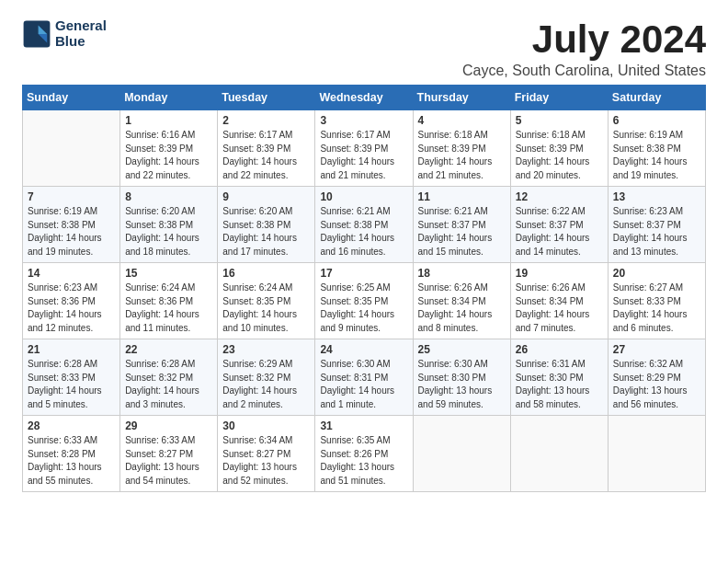 This screenshot has height=563, width=728. What do you see at coordinates (559, 224) in the screenshot?
I see `calendar-cell: 12Sunrise: 6:22 AM Sunset: 8:37 PM Dayli…` at bounding box center [559, 224].